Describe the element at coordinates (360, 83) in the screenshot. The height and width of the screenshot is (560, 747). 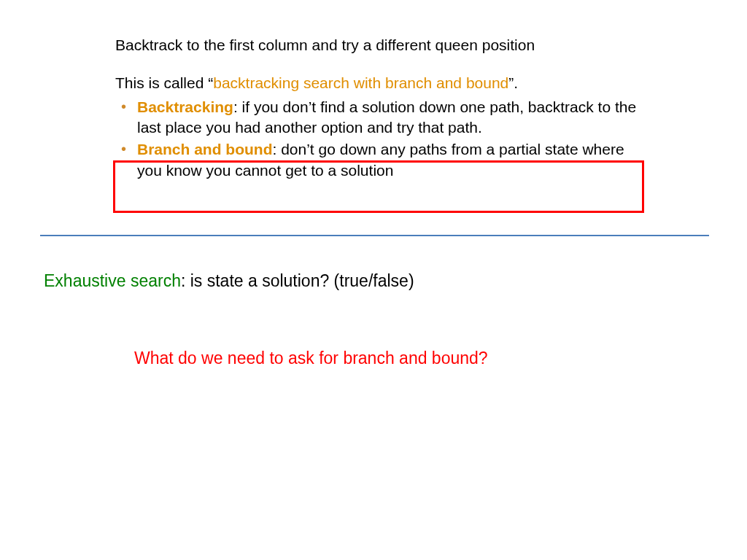
I see `intro-highlight: backtracking search with branch and boun…` at that location.